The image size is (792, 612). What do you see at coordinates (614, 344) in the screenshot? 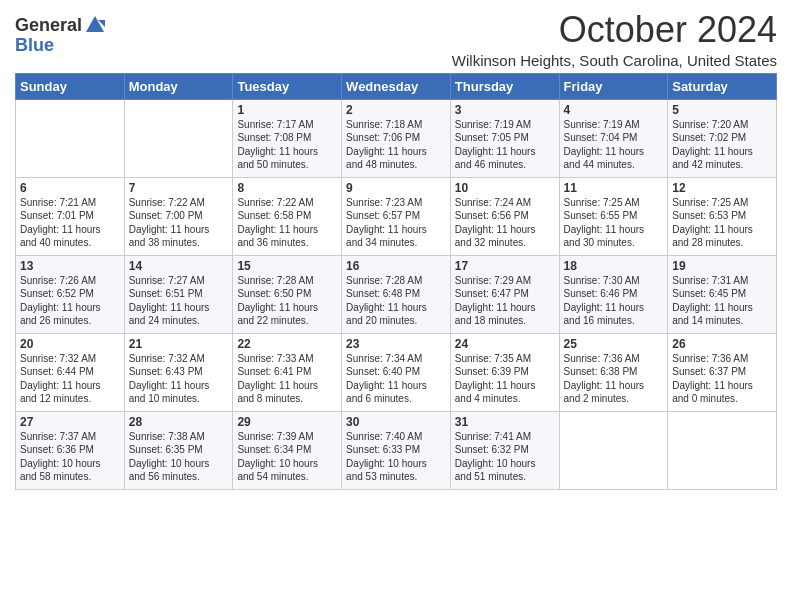
I see `day-number: 25` at bounding box center [614, 344].